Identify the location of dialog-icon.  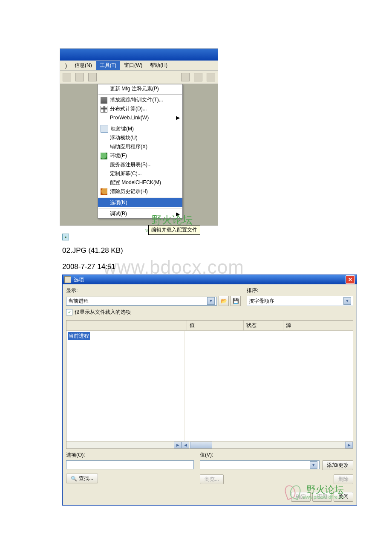
(68, 280).